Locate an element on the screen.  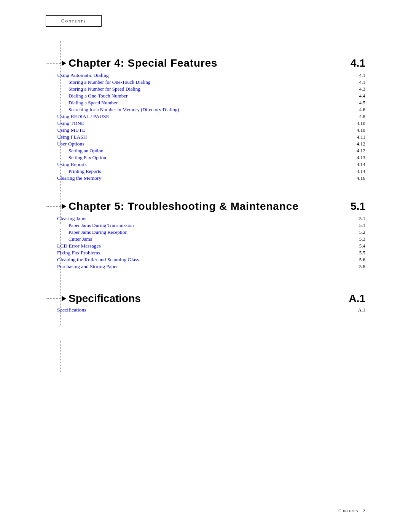
toc-page-number: 4.16 is located at coordinates (358, 178).